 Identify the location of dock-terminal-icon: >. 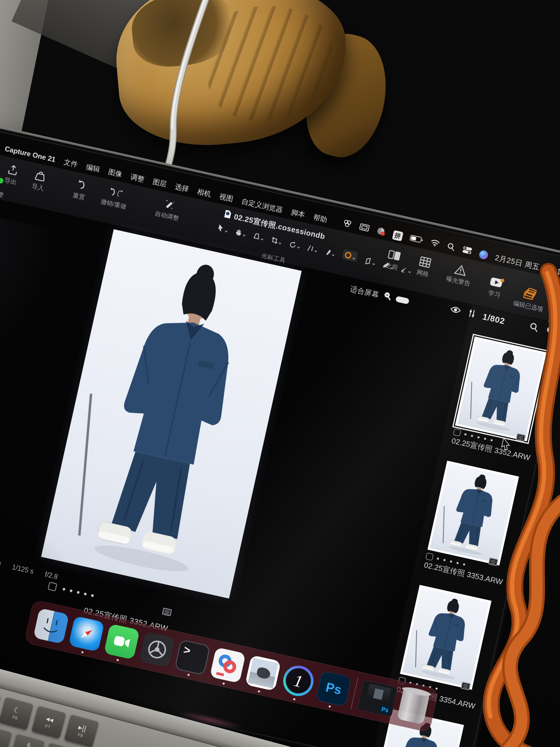
(192, 657).